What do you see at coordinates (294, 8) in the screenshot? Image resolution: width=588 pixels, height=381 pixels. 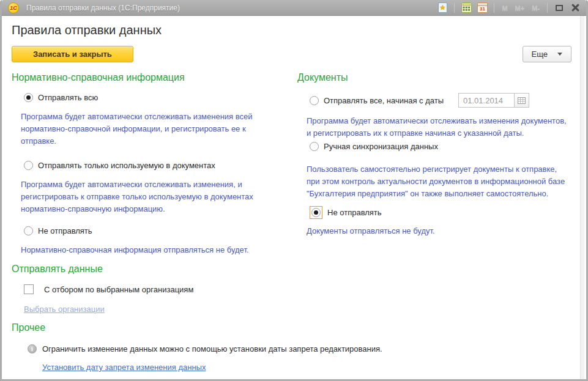 I see `titlebar: 1С Правила отправки данных (1С:Предприят…` at bounding box center [294, 8].